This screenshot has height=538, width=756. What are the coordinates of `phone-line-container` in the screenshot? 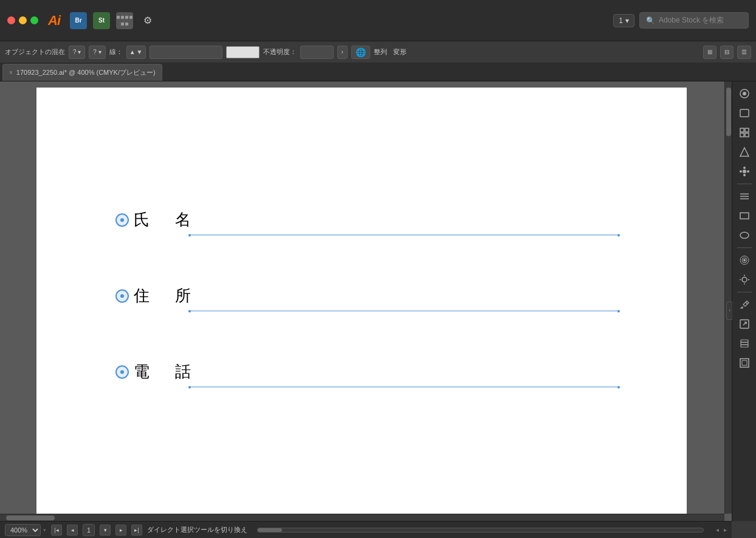 It's located at (404, 387).